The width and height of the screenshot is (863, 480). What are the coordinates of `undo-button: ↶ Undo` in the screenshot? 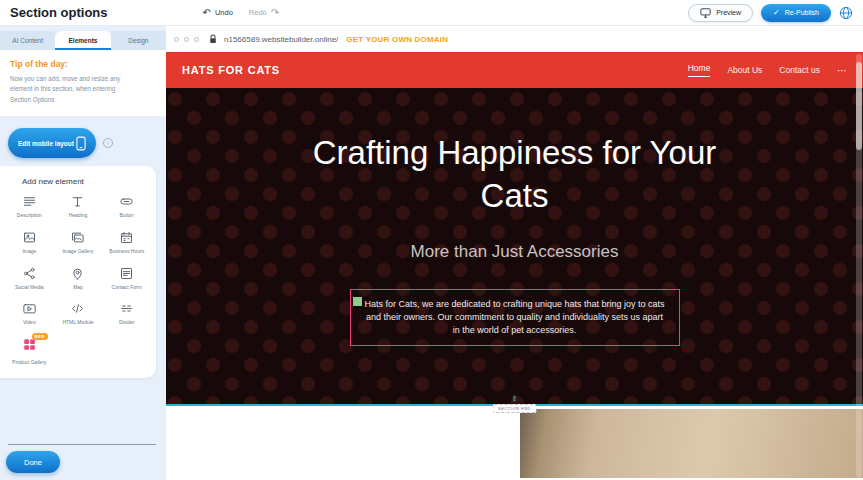 It's located at (218, 13).